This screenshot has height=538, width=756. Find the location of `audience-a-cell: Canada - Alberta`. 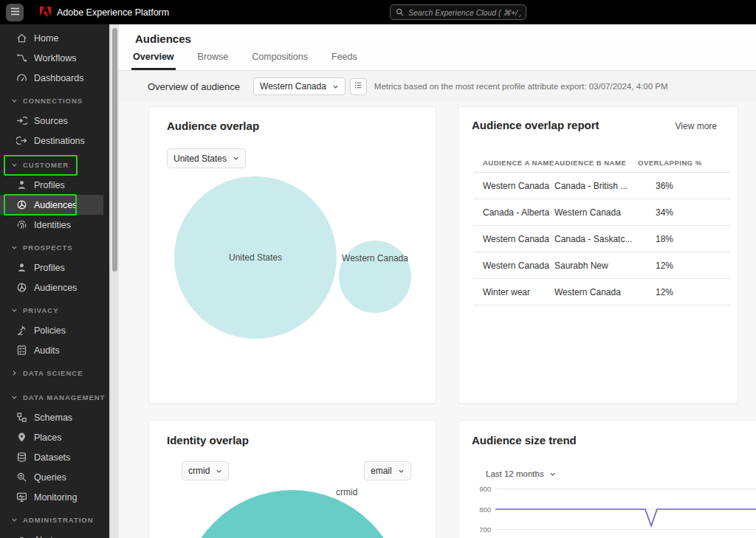

audience-a-cell: Canada - Alberta is located at coordinates (514, 213).